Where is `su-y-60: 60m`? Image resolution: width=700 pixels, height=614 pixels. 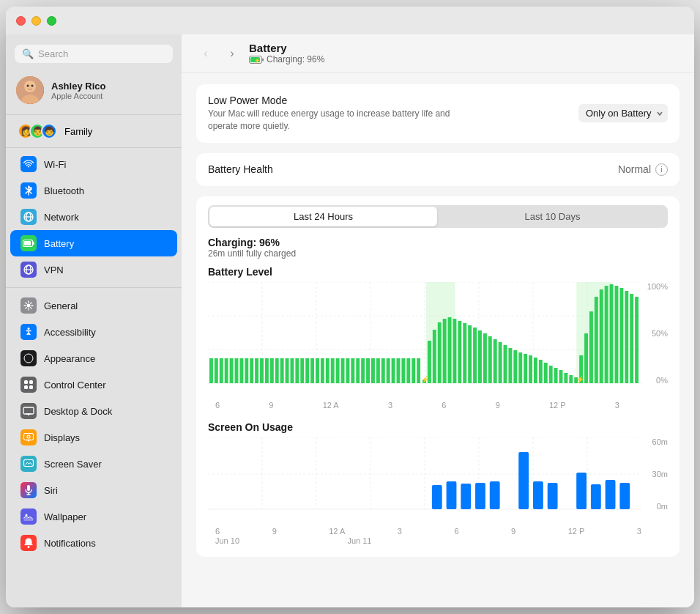
su-y-60: 60m is located at coordinates (660, 442).